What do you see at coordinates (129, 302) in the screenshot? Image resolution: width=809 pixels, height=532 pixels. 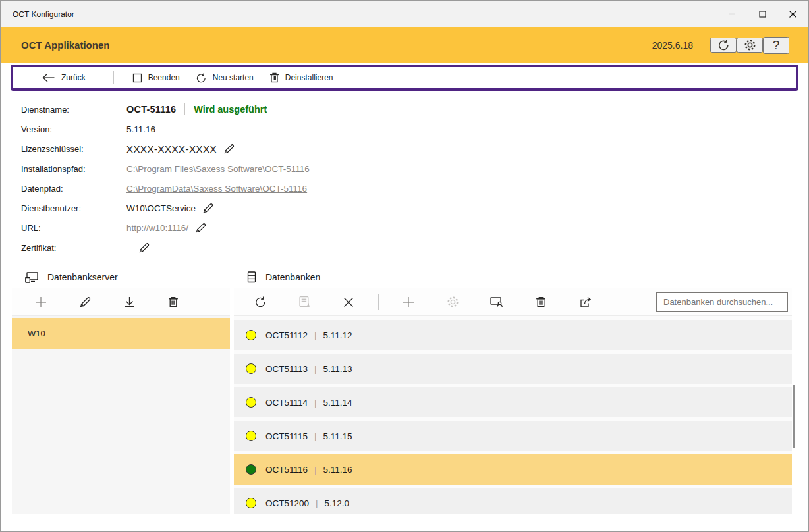 I see `import-server-button` at bounding box center [129, 302].